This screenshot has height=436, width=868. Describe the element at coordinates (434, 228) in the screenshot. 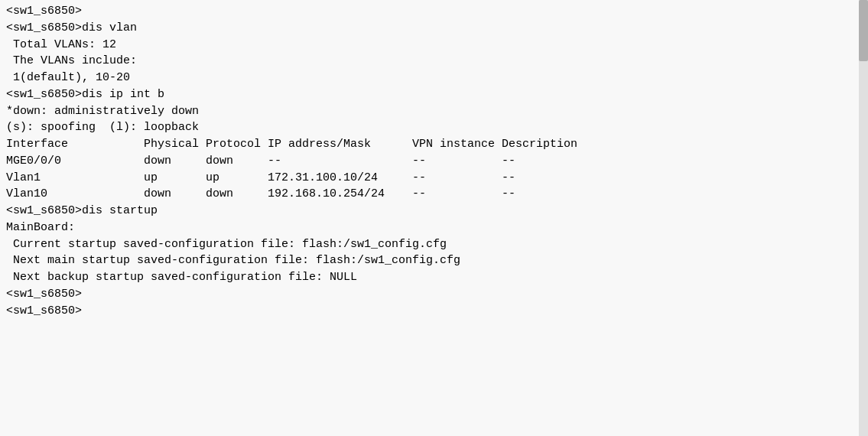

I see `terminal-line: MainBoard:` at that location.